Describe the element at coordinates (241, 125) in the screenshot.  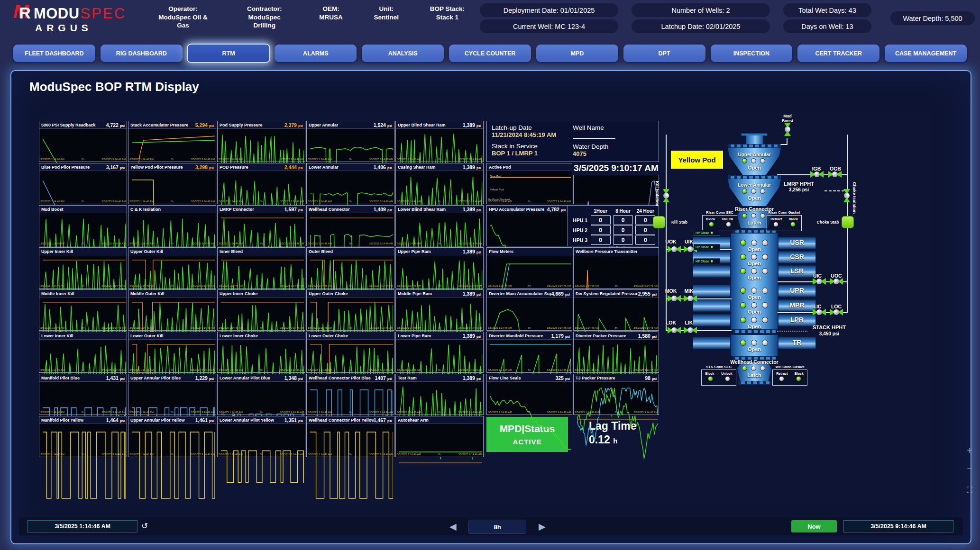
I see `chart-title: Pod Supply Pressure` at that location.